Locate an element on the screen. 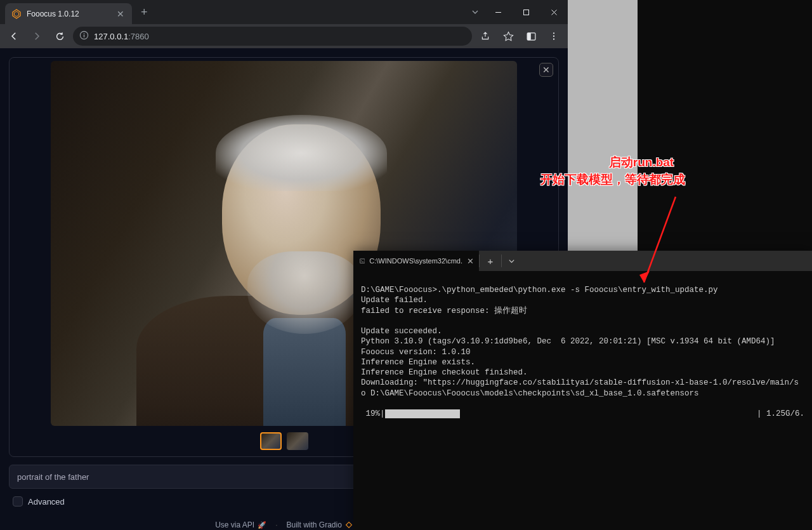  term-line: Fooocus version: 1.0.10 is located at coordinates (416, 352).